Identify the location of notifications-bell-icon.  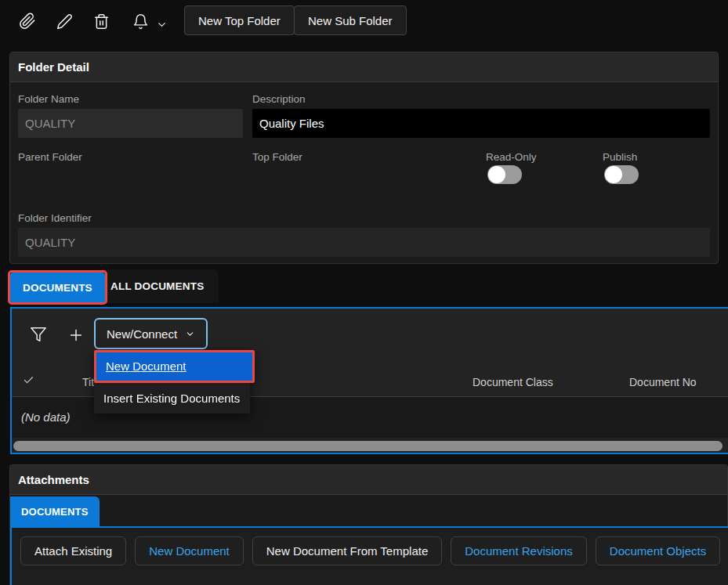
(140, 21).